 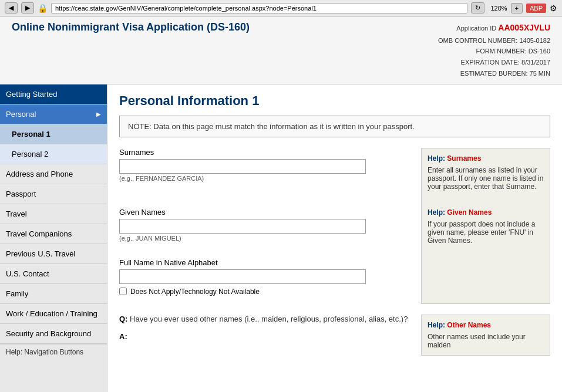 What do you see at coordinates (476, 28) in the screenshot?
I see `app-id-label: Application ID` at bounding box center [476, 28].